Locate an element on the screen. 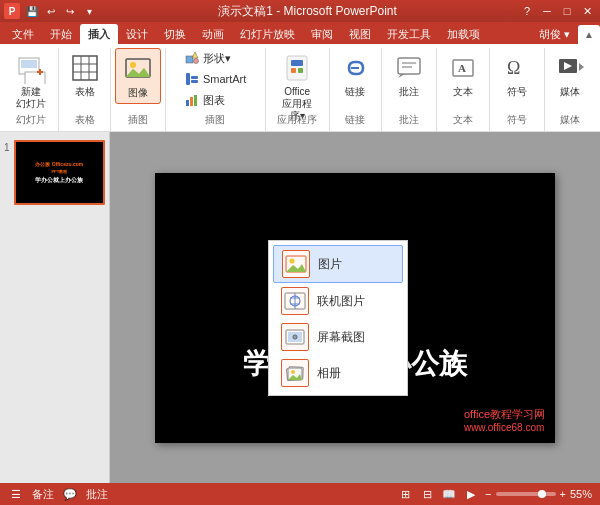 This screenshot has height=505, width=600. zoom-thumb is located at coordinates (542, 494).